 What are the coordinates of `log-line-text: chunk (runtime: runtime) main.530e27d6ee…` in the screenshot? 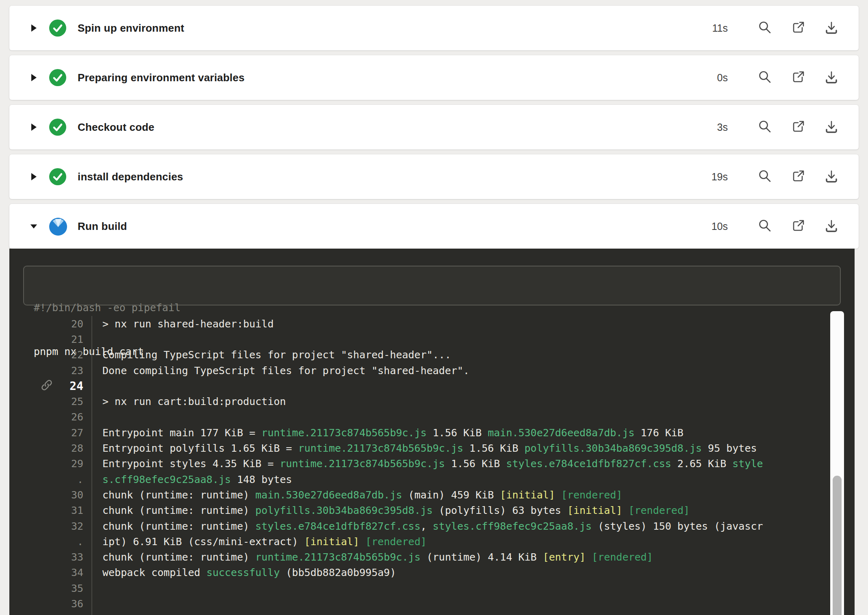 It's located at (461, 495).